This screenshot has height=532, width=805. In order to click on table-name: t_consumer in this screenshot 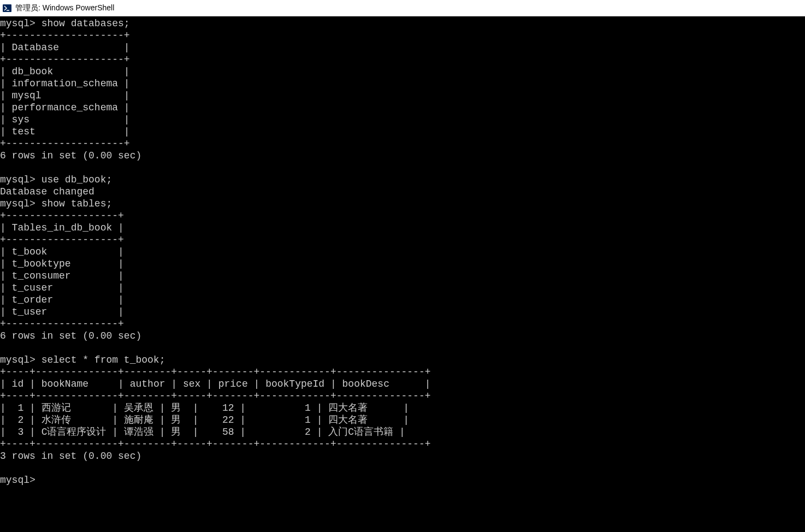, I will do `click(42, 276)`.